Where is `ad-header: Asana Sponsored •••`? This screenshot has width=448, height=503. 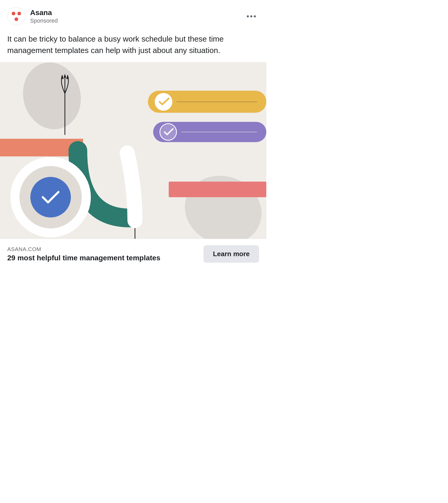
ad-header: Asana Sponsored ••• is located at coordinates (133, 15).